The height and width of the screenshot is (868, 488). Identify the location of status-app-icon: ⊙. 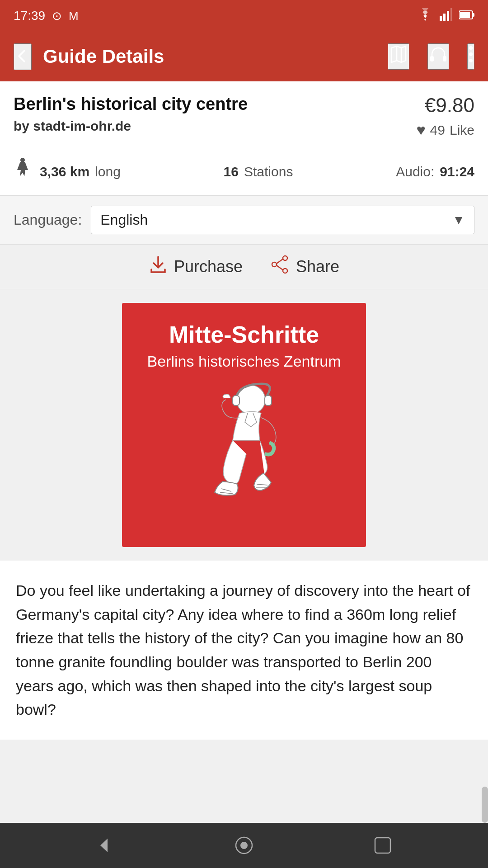
(57, 16).